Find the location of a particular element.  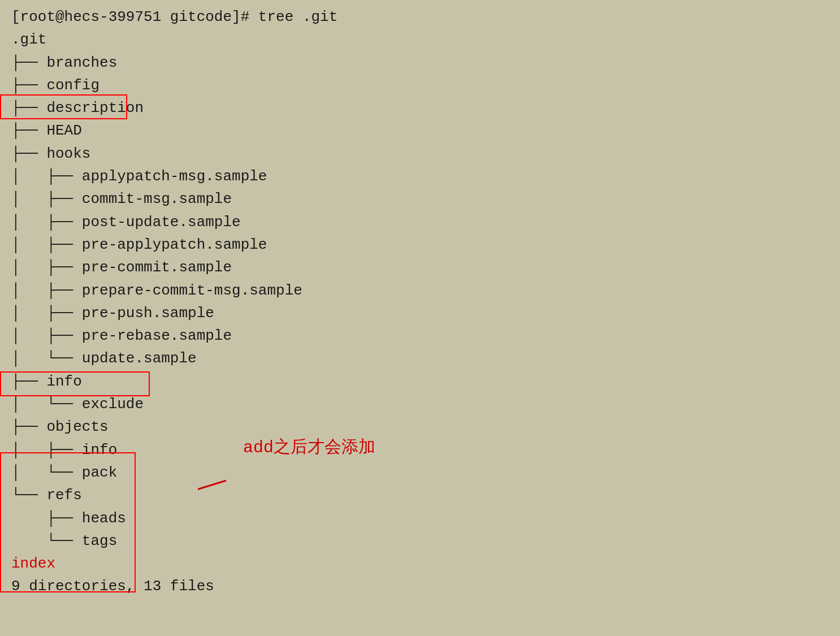

pre-applypatch-line: │ ├── pre-applypatch.sample is located at coordinates (420, 245).